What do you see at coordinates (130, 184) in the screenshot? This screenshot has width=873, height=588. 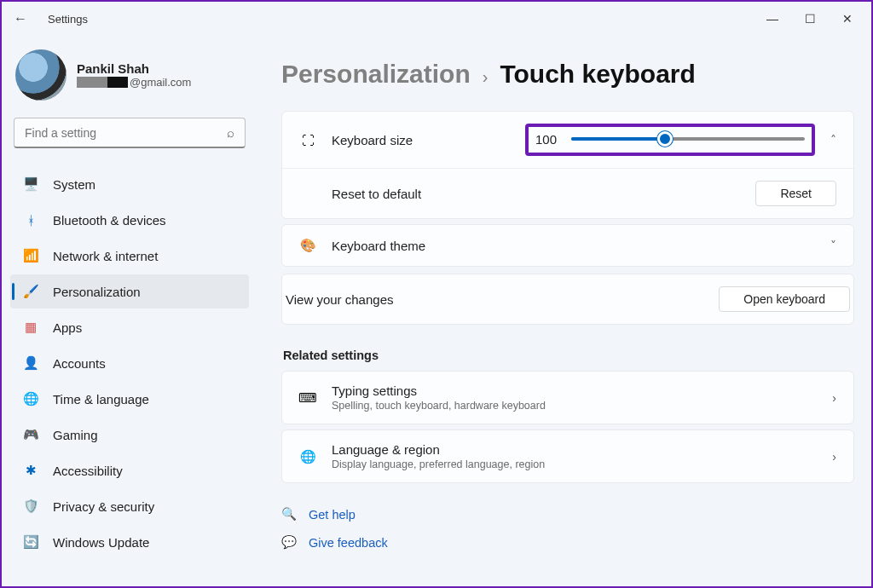 I see `sidebar-item-system: 🖥️System` at bounding box center [130, 184].